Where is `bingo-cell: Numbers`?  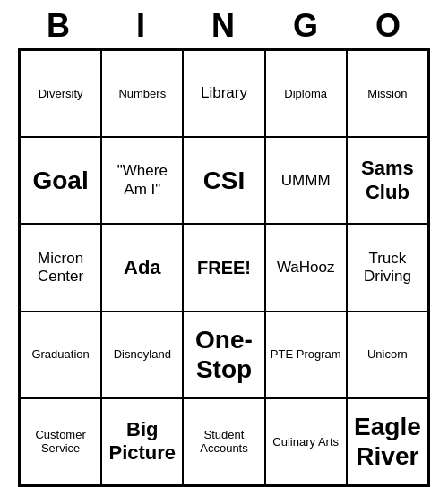
bingo-cell: Numbers is located at coordinates (142, 93).